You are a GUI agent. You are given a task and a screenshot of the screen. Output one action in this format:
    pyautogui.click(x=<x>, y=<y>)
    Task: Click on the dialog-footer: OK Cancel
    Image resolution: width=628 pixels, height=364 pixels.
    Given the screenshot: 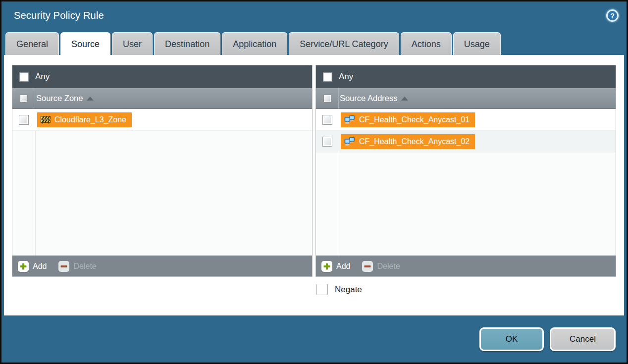 What is the action you would take?
    pyautogui.click(x=314, y=339)
    